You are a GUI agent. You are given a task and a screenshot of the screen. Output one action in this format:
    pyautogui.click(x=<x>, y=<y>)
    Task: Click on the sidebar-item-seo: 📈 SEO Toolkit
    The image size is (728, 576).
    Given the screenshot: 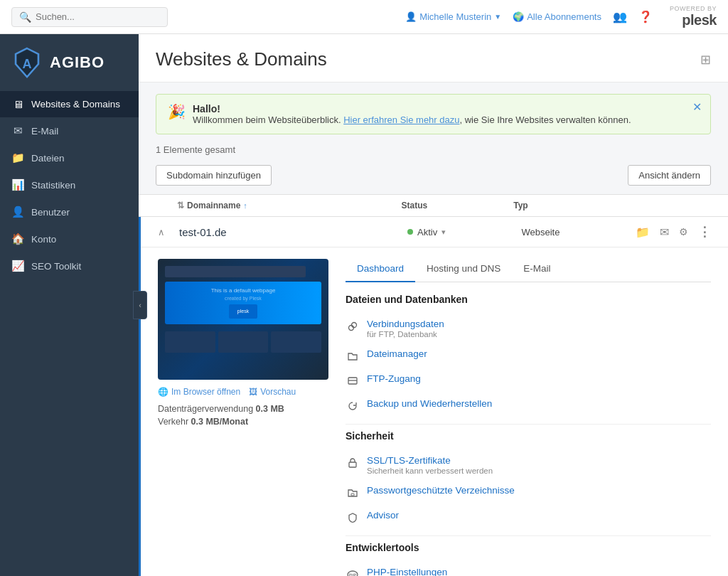 What is the action you would take?
    pyautogui.click(x=70, y=266)
    